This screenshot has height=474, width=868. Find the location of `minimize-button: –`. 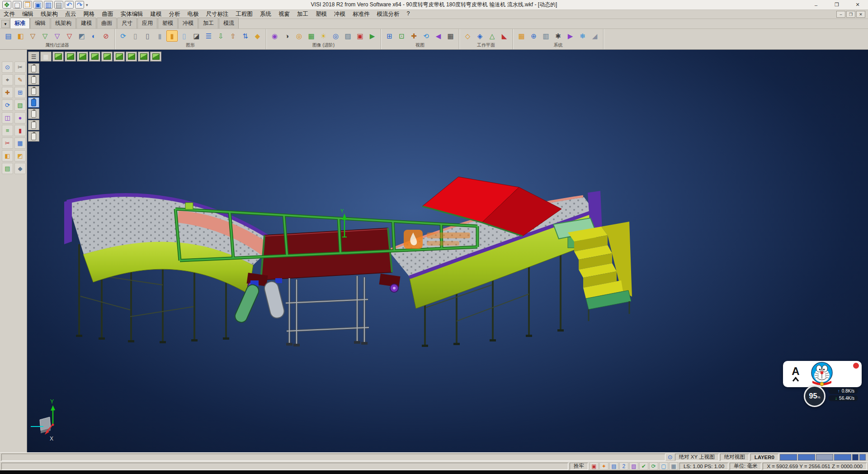

minimize-button: – is located at coordinates (816, 5).